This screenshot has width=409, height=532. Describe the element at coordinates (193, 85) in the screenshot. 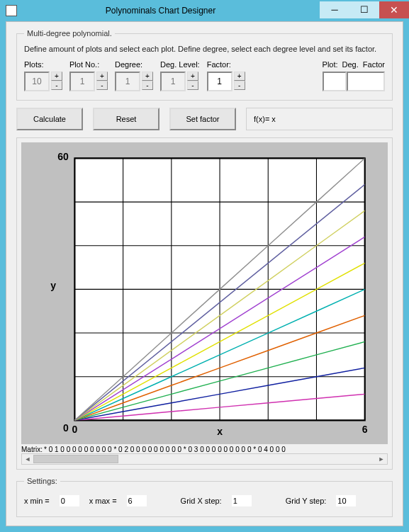

I see `deglevel-dec-button: -` at that location.